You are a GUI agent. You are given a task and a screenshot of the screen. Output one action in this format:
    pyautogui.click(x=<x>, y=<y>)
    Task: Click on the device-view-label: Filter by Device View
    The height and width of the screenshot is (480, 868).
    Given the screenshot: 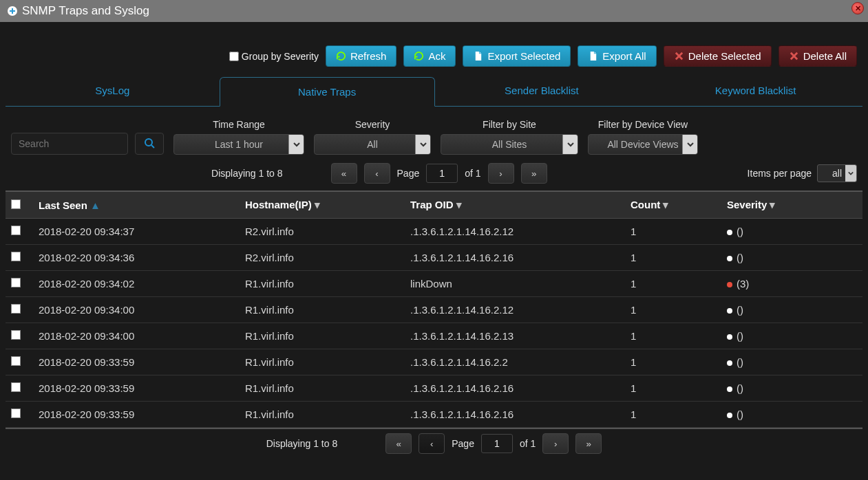 What is the action you would take?
    pyautogui.click(x=643, y=124)
    